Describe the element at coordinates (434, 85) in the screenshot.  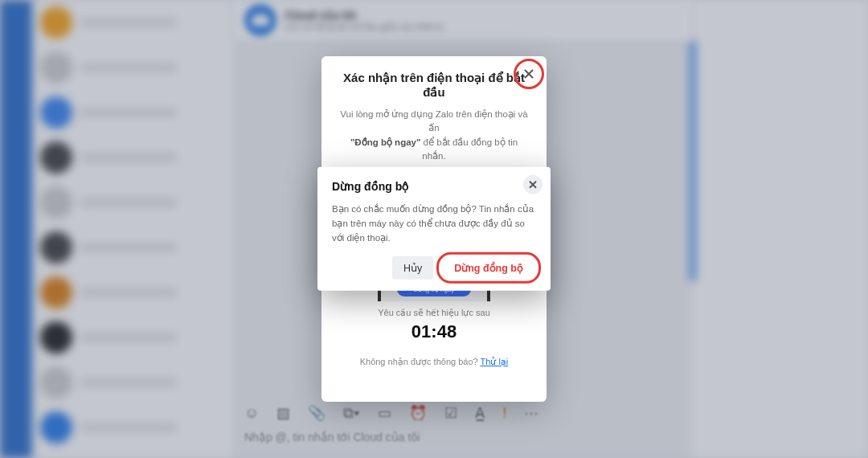
I see `modal-title: Xác nhận trên điện thoại để bắt đầu` at that location.